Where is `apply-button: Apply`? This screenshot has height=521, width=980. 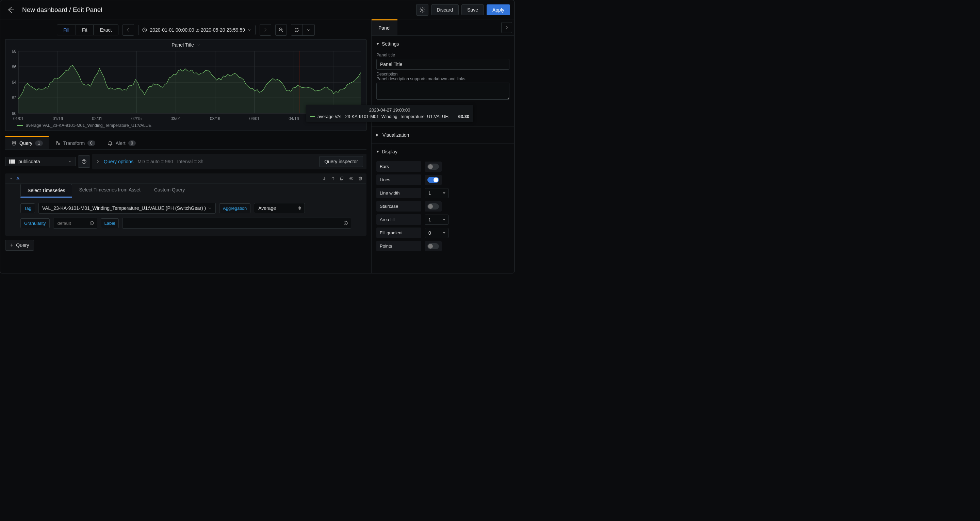
apply-button: Apply is located at coordinates (498, 10).